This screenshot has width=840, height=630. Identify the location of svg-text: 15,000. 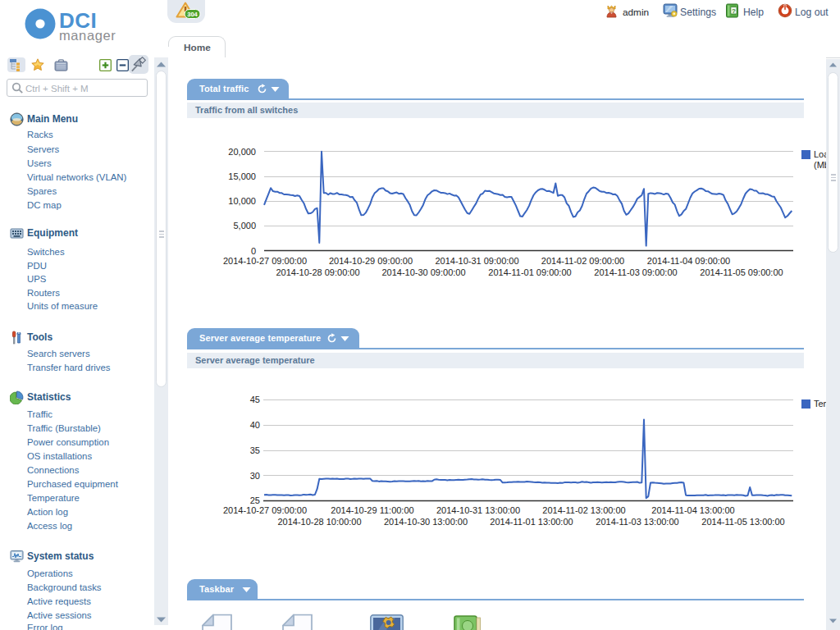
(242, 176).